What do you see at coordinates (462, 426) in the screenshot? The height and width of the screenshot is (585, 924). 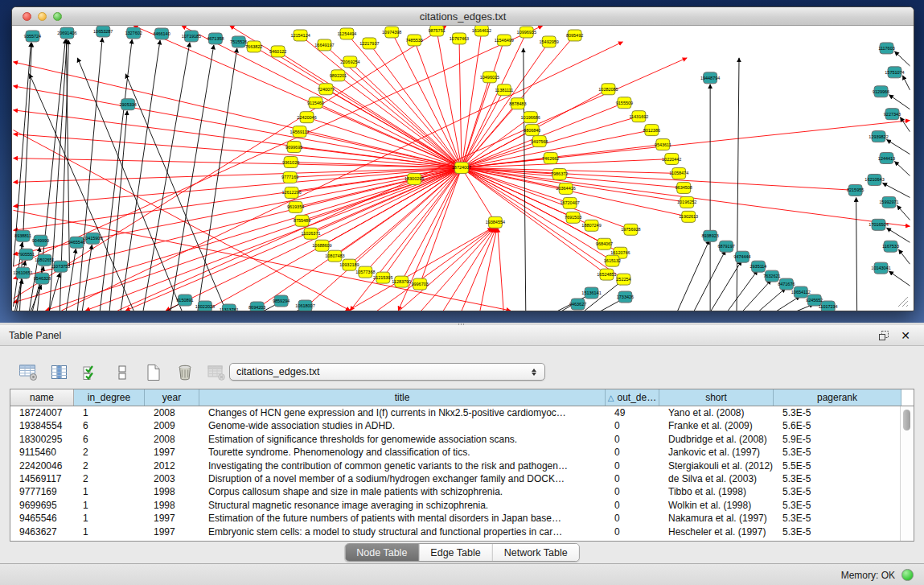 I see `table-row: 1938455462009Genome-wide association stu…` at bounding box center [462, 426].